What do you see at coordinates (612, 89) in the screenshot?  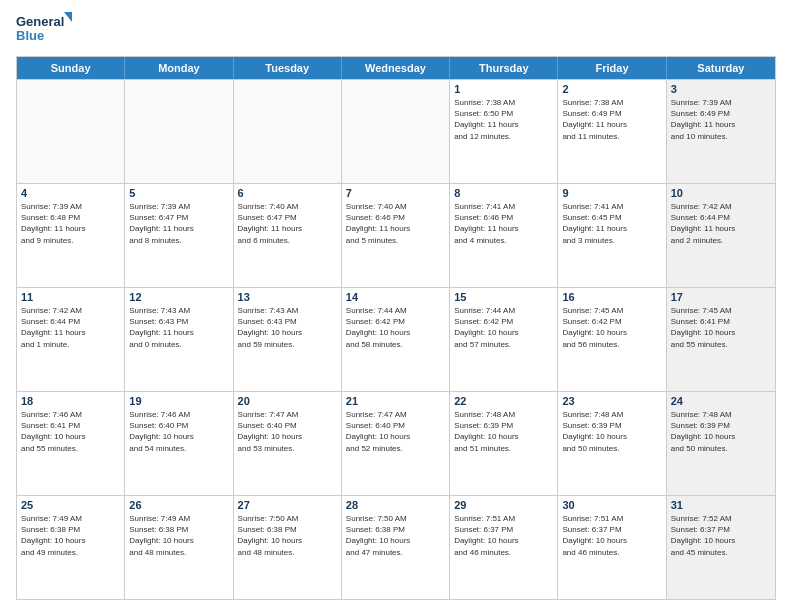 I see `day-number: 2` at bounding box center [612, 89].